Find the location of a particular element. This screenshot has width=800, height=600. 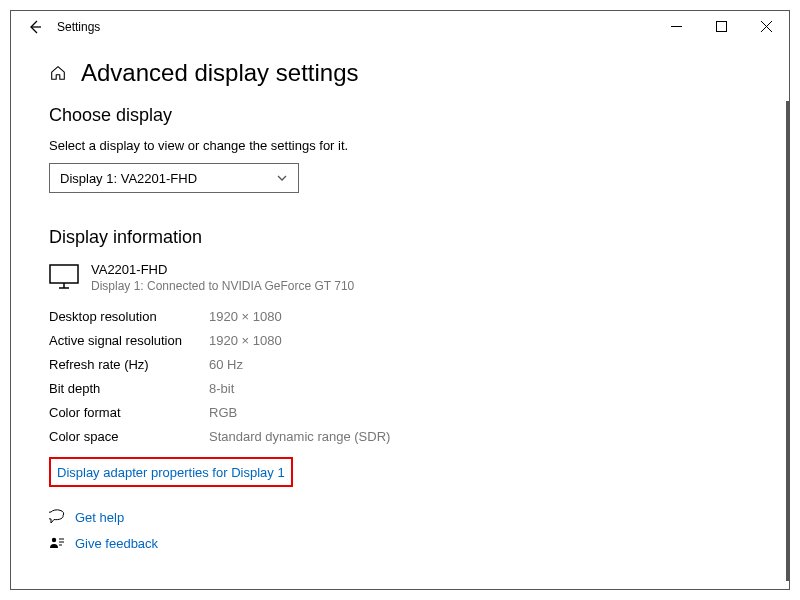

scrollbar is located at coordinates (788, 341).